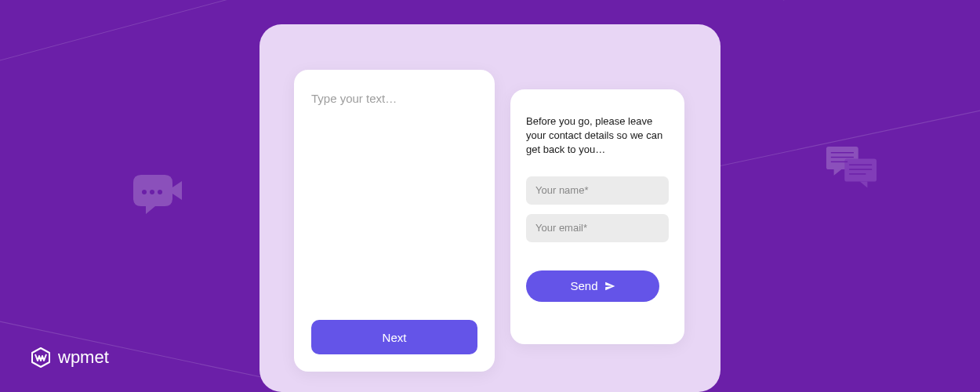 This screenshot has width=980, height=392. Describe the element at coordinates (597, 136) in the screenshot. I see `contact-message: Before you go, please leave your contact…` at that location.